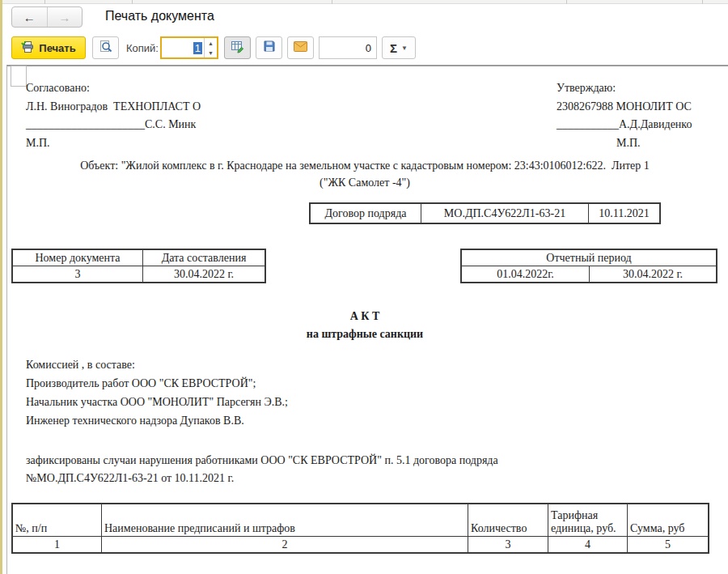 The height and width of the screenshot is (574, 728). What do you see at coordinates (57, 49) in the screenshot?
I see `print-button-label: Печать` at bounding box center [57, 49].